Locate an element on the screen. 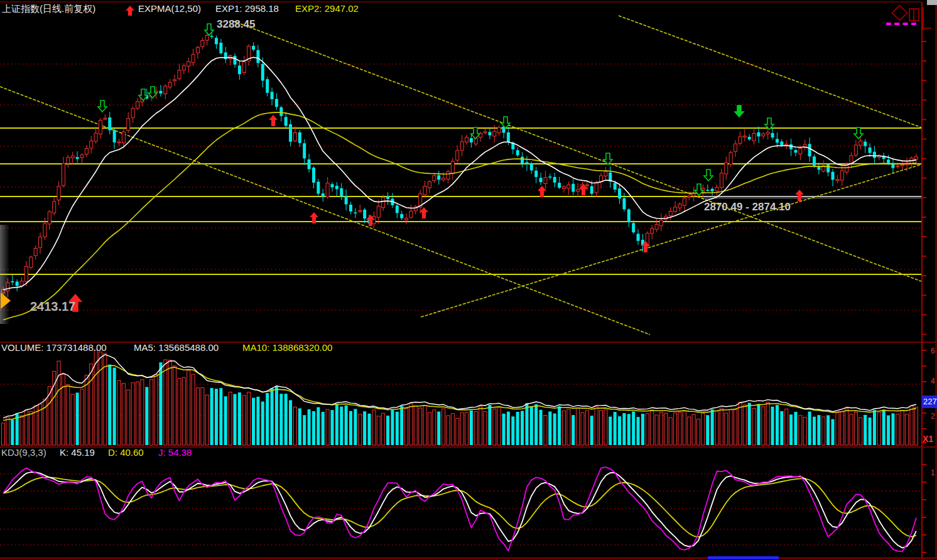 The image size is (937, 560). volume-scale-label: X1 is located at coordinates (928, 439).